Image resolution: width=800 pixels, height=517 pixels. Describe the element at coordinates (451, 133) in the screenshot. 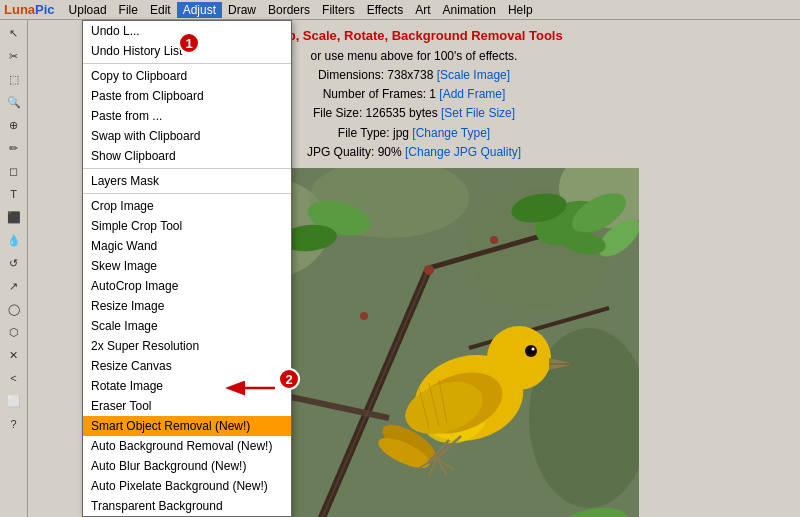

I see `change-type-link: [Change Type]` at that location.